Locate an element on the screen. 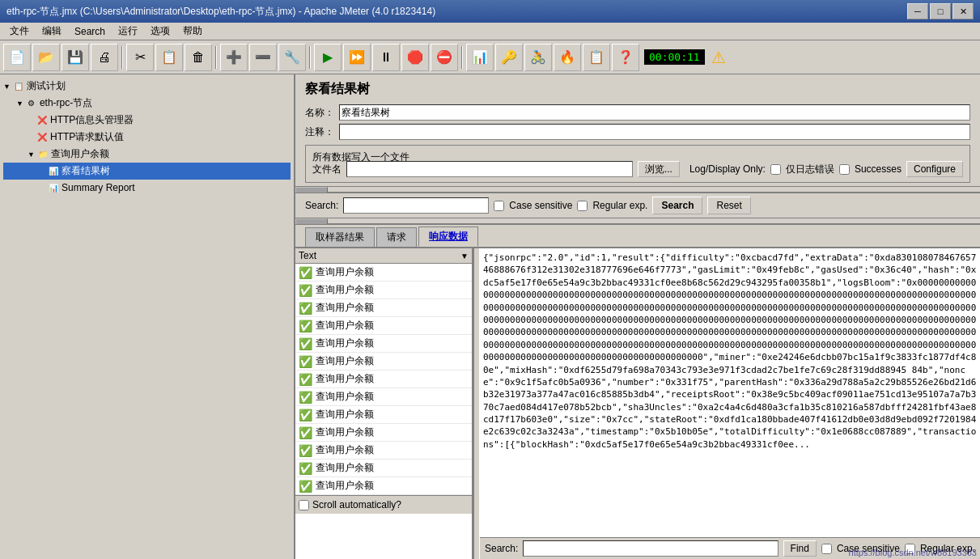 Image resolution: width=980 pixels, height=559 pixels. maximize-button: □ is located at coordinates (940, 11).